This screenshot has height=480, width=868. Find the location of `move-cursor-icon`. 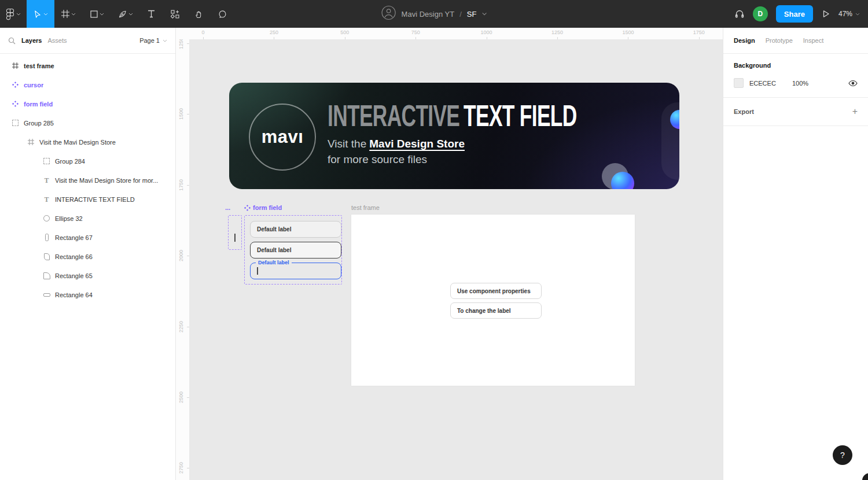

move-cursor-icon is located at coordinates (37, 14).